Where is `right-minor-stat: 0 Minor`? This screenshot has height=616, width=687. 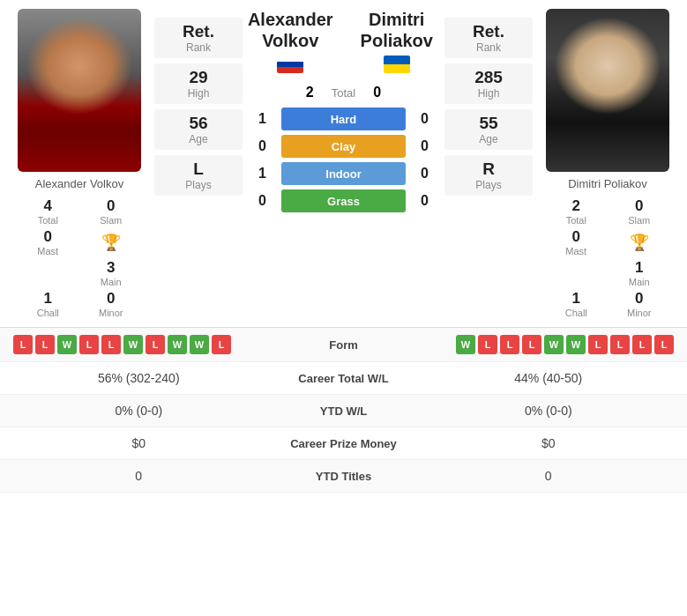
right-minor-stat: 0 Minor is located at coordinates (640, 304).